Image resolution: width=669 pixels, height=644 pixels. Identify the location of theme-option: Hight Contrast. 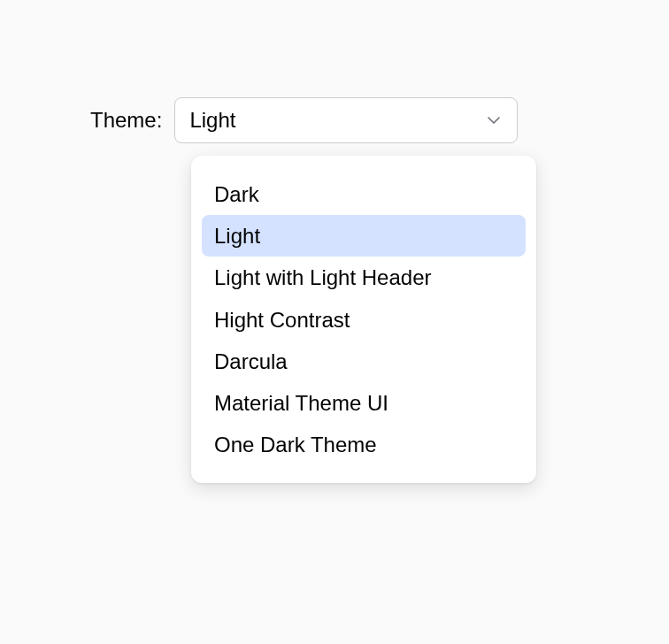
(364, 320).